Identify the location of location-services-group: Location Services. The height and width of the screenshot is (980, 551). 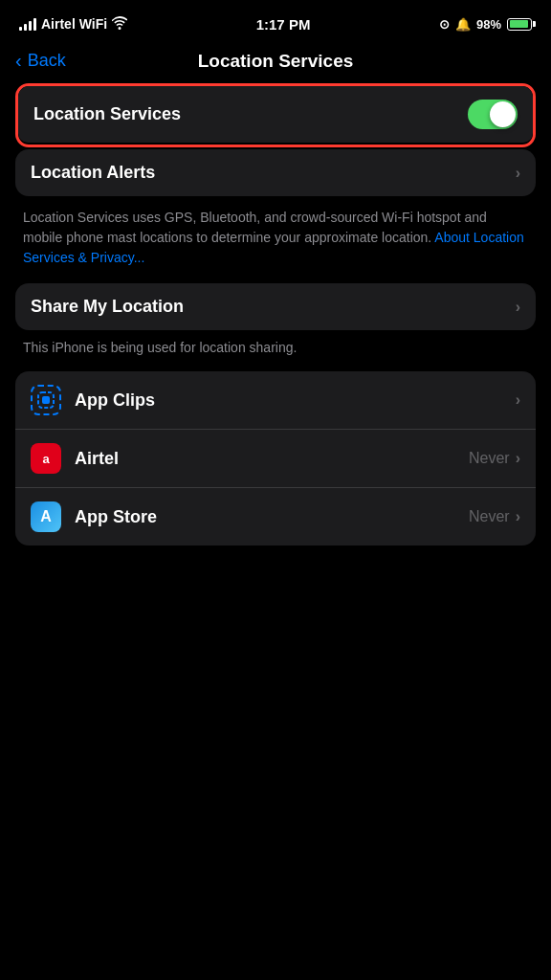
(276, 115).